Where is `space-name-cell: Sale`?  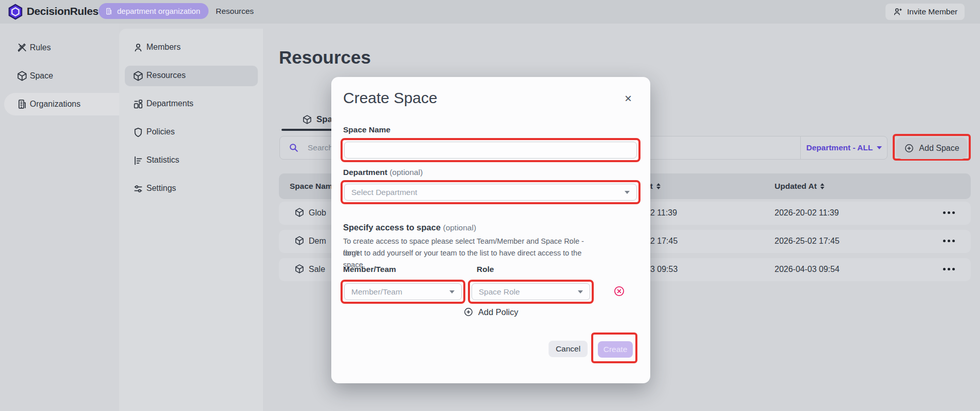
space-name-cell: Sale is located at coordinates (317, 269).